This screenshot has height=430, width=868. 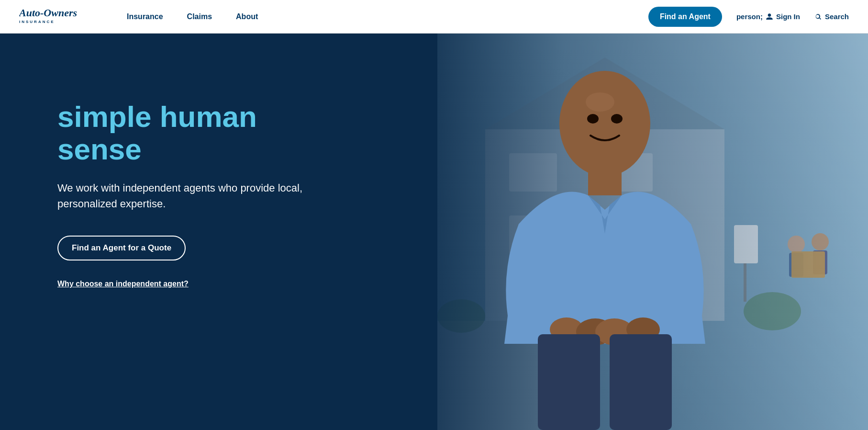 I want to click on svg-text: Auto-Owners, so click(x=48, y=12).